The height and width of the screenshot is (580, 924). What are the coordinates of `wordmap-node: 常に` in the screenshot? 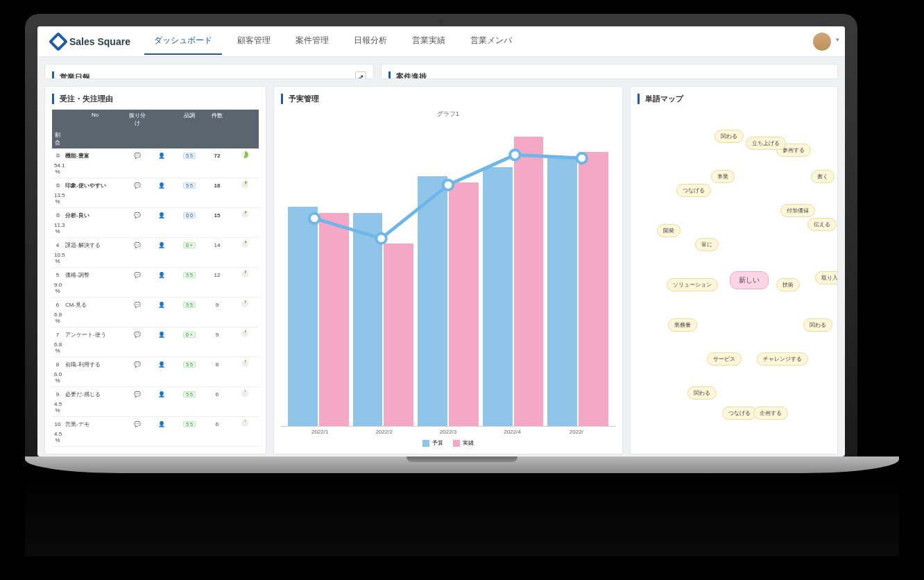 It's located at (707, 244).